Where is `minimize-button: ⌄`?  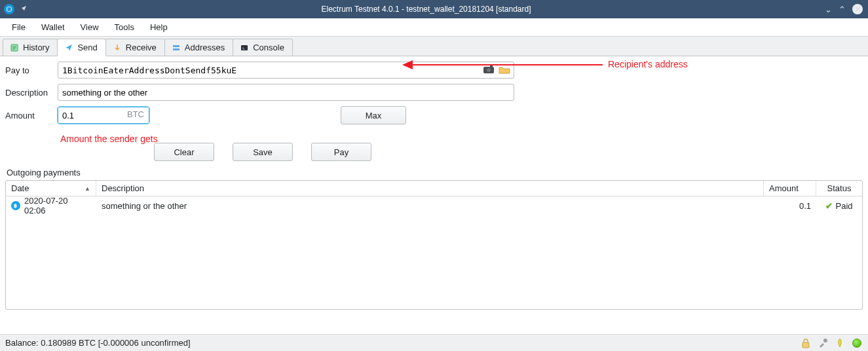 minimize-button: ⌄ is located at coordinates (828, 9).